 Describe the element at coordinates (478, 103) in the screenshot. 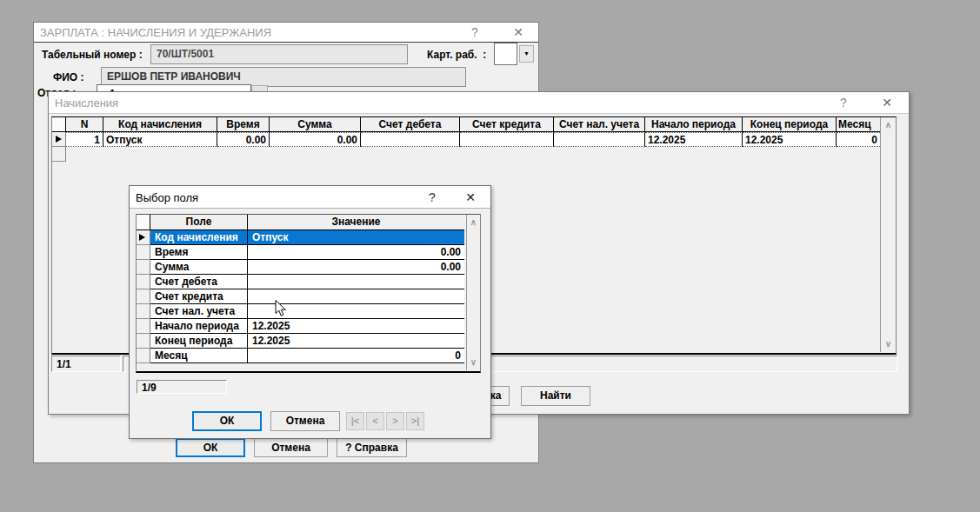

I see `accruals-titlebar: Начисления ? ✕` at that location.